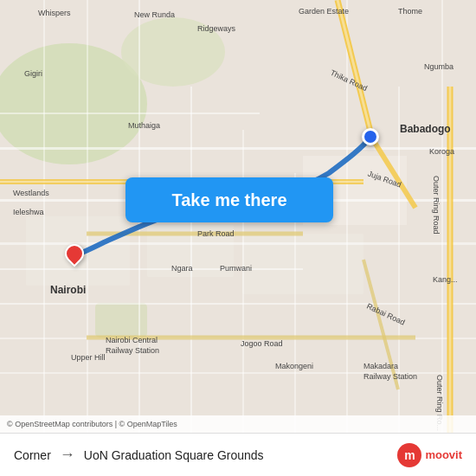  I want to click on moovit-logo: m moovit, so click(429, 455).